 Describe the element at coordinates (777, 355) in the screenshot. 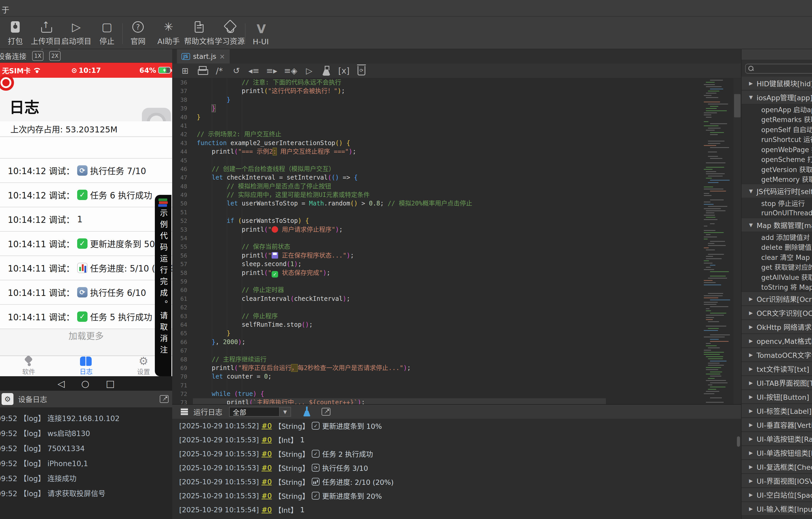

I see `tree-category: ▶TomatoOCR文字识` at that location.